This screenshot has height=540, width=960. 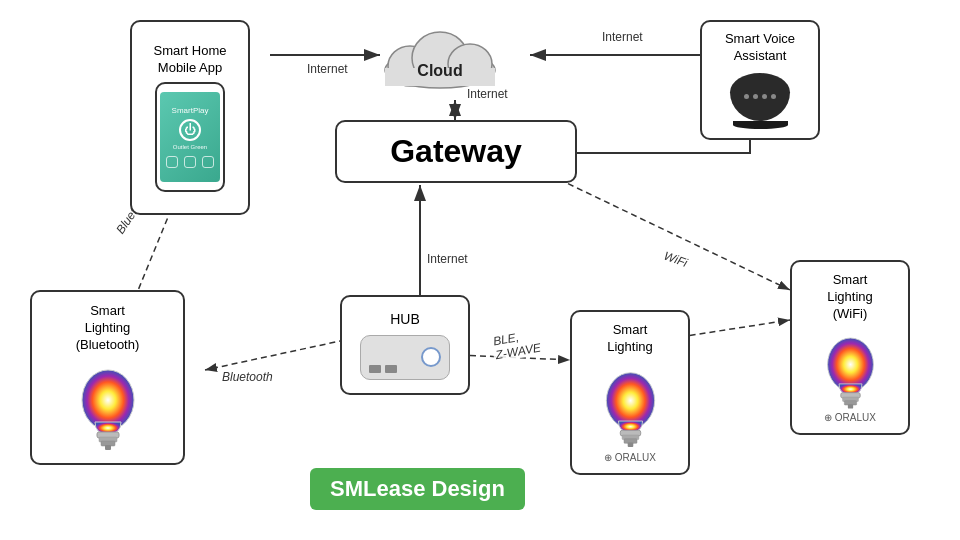 What do you see at coordinates (383, 369) in the screenshot?
I see `hub-ports` at bounding box center [383, 369].